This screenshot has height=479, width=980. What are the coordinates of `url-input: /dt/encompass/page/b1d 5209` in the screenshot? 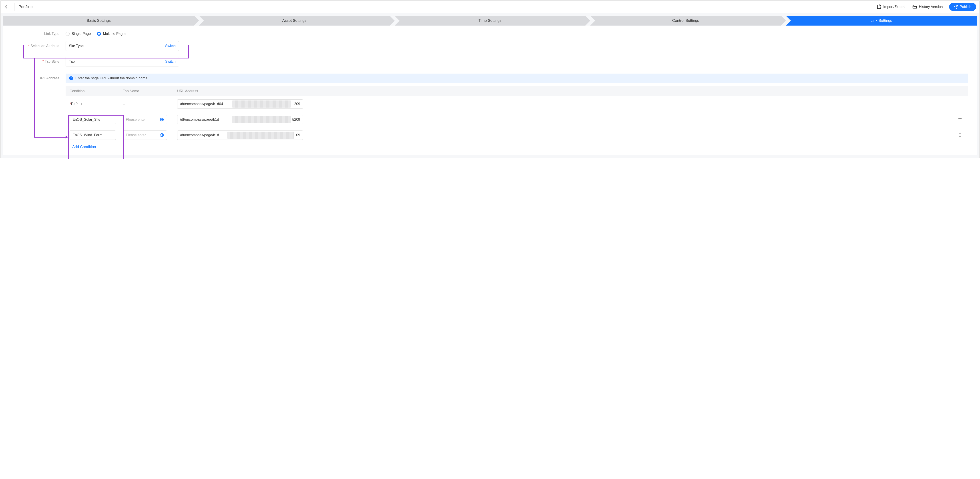 It's located at (240, 119).